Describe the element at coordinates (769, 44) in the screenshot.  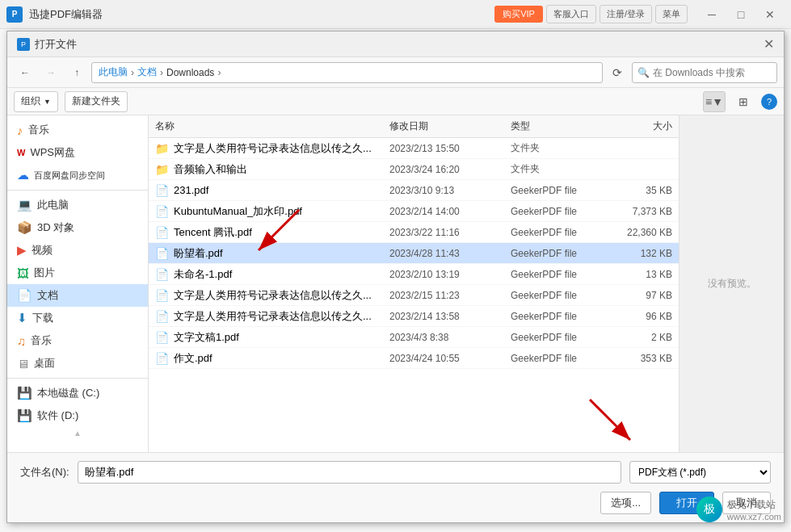
I see `dialog-close-button: ✕` at that location.